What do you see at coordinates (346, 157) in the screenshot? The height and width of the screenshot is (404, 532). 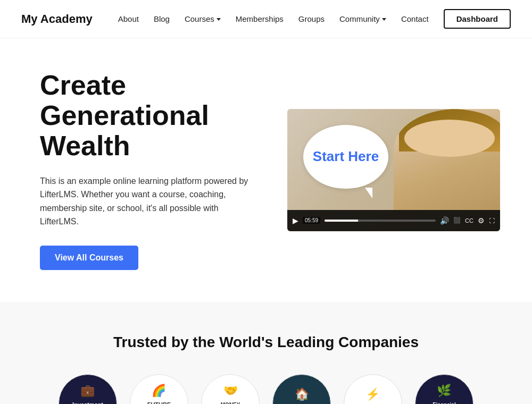 I see `speech-bubble: Start Here` at bounding box center [346, 157].